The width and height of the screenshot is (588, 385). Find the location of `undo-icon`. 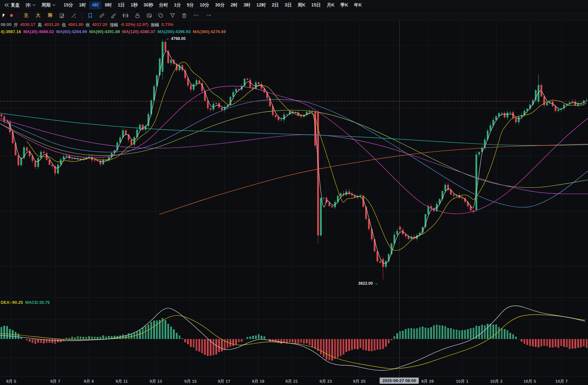

undo-icon is located at coordinates (196, 16).